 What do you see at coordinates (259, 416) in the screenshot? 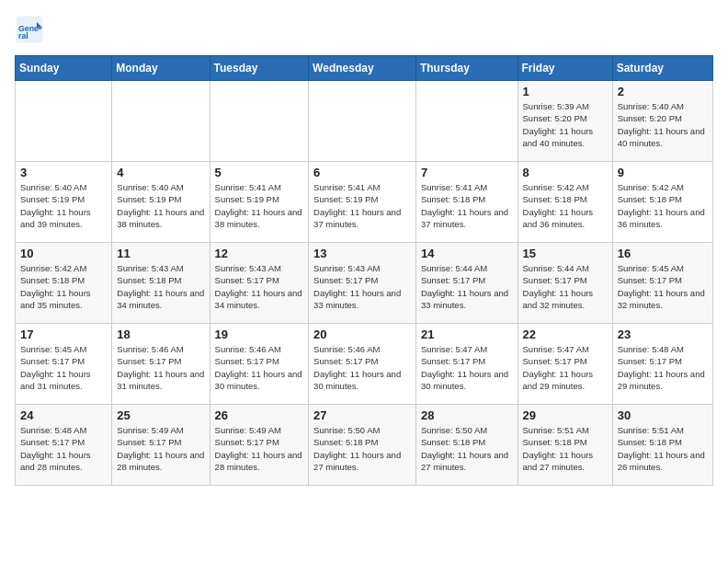
I see `day-number: 26` at bounding box center [259, 416].